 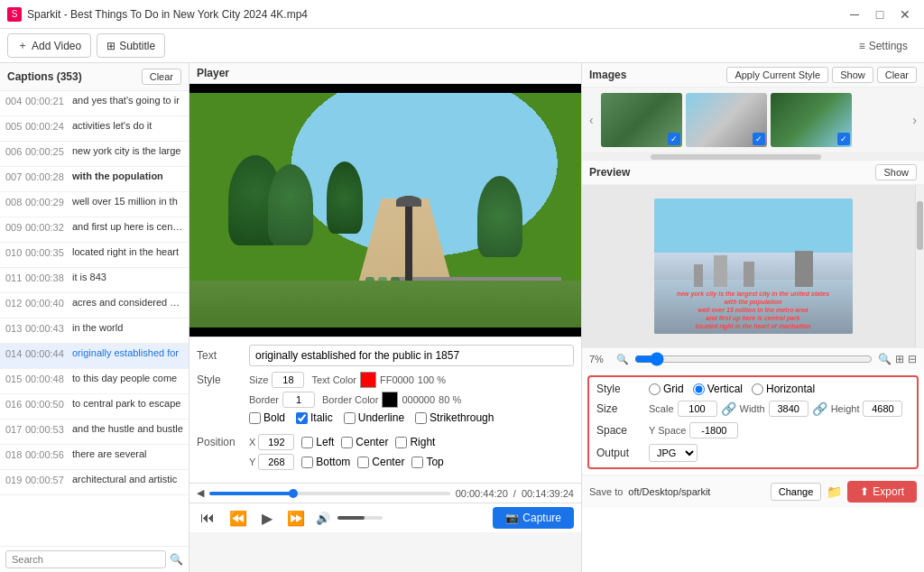 What do you see at coordinates (411, 355) in the screenshot?
I see `text-input` at bounding box center [411, 355].